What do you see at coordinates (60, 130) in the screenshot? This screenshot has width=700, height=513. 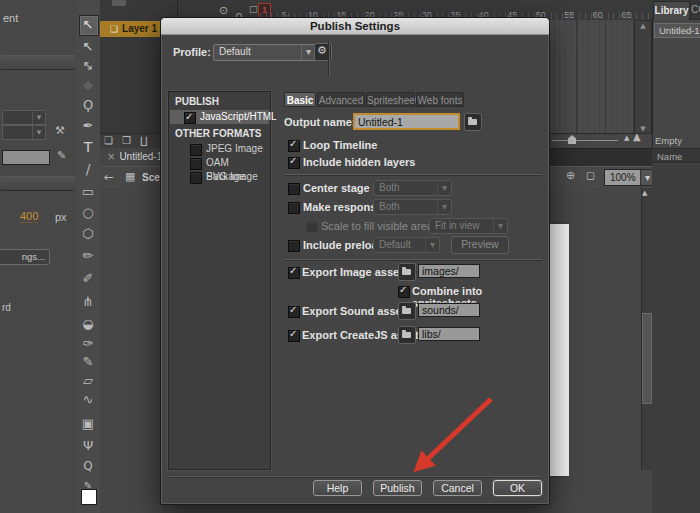 I see `wrench-icon: ⚒` at bounding box center [60, 130].